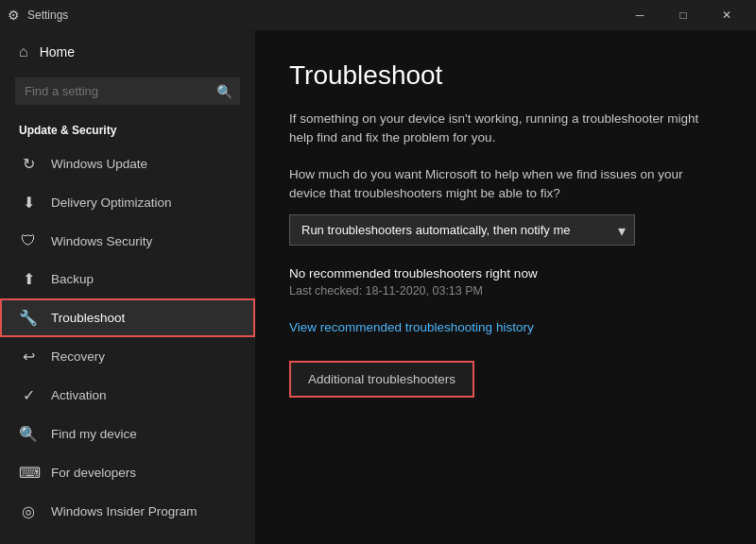  Describe the element at coordinates (128, 512) in the screenshot. I see `sidebar-item-windows-insider: ◎ Windows Insider Program` at that location.